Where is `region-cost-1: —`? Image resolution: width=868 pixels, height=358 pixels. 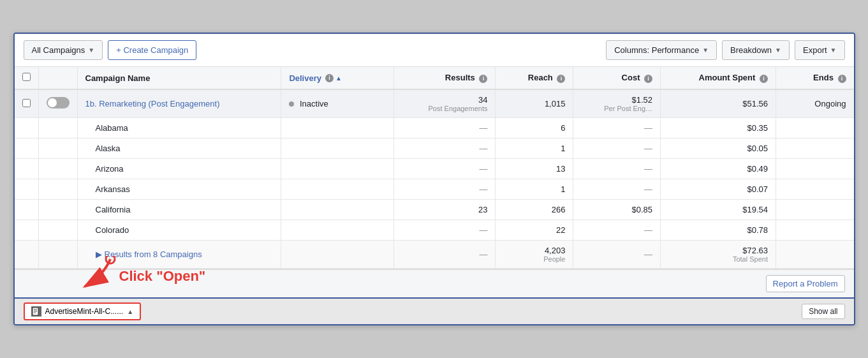 region-cost-1: — is located at coordinates (617, 128).